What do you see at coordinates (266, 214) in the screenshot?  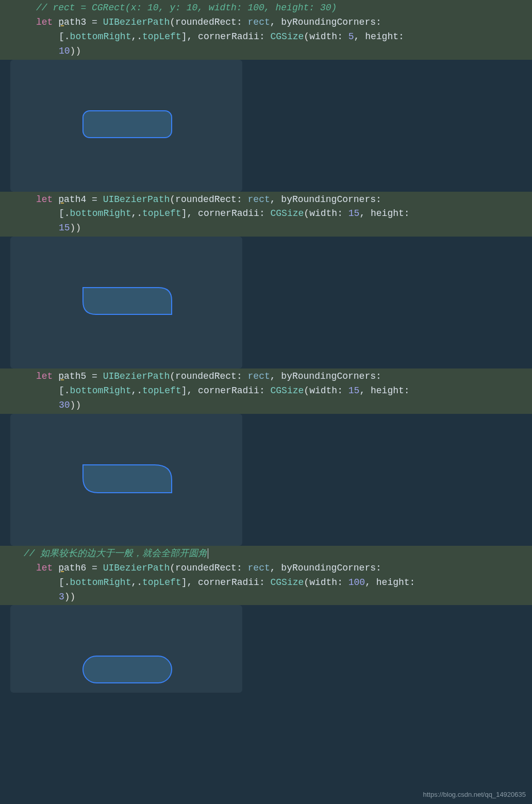 I see `code-block-2: let path4 = UIBezierPath(roundedRect: re…` at bounding box center [266, 214].